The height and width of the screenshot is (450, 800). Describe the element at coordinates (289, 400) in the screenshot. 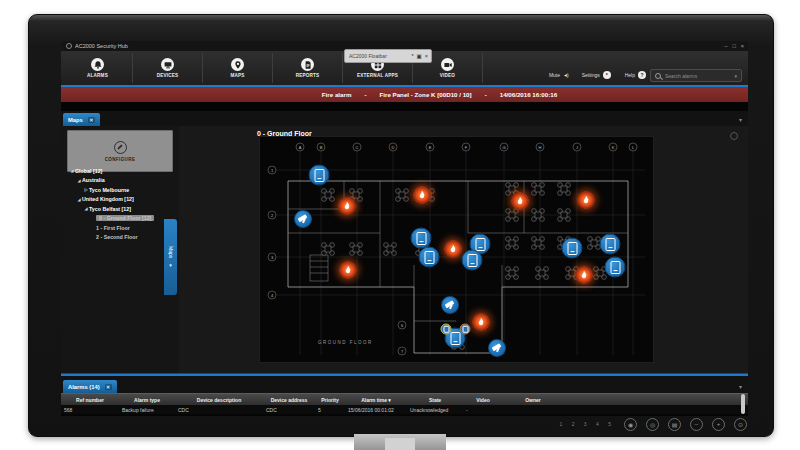

I see `column-header-device-address: Device address` at that location.